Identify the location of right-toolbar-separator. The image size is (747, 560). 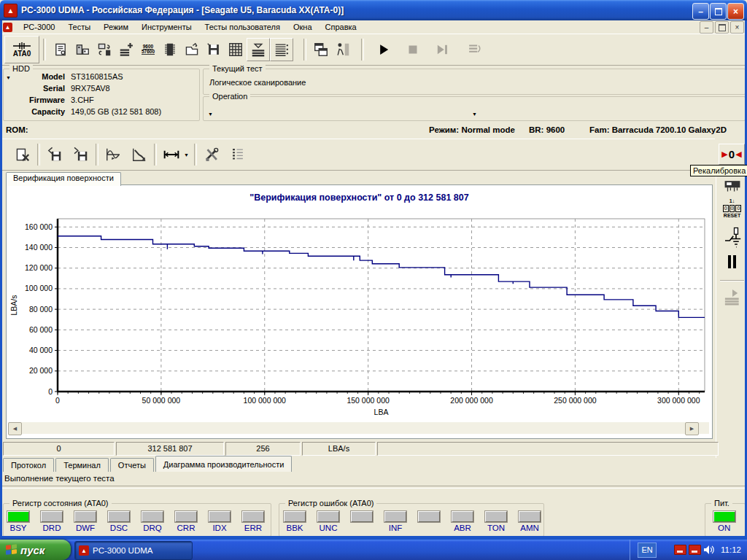
(732, 281).